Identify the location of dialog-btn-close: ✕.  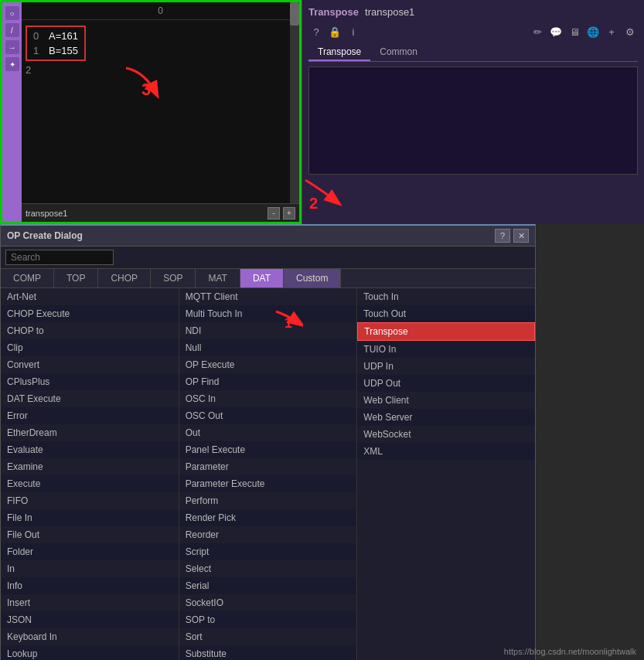
(521, 236).